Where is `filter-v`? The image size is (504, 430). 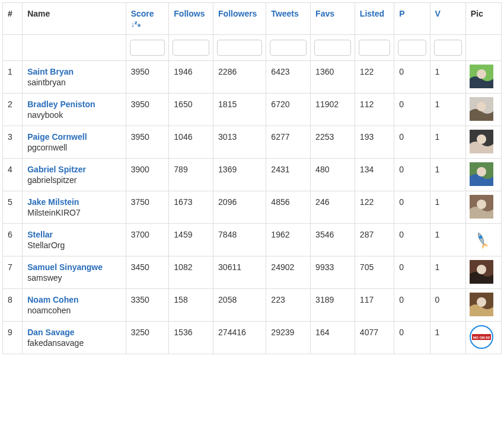
filter-v is located at coordinates (448, 47).